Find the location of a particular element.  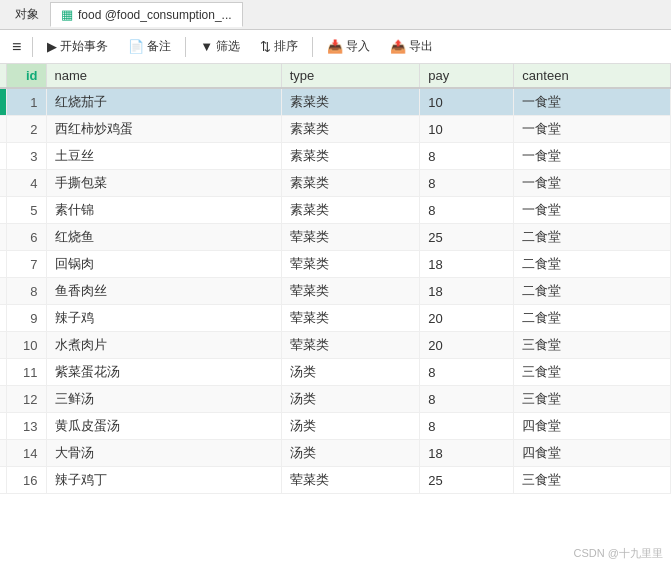

table-header-row: id name type pay canteen is located at coordinates (336, 76).